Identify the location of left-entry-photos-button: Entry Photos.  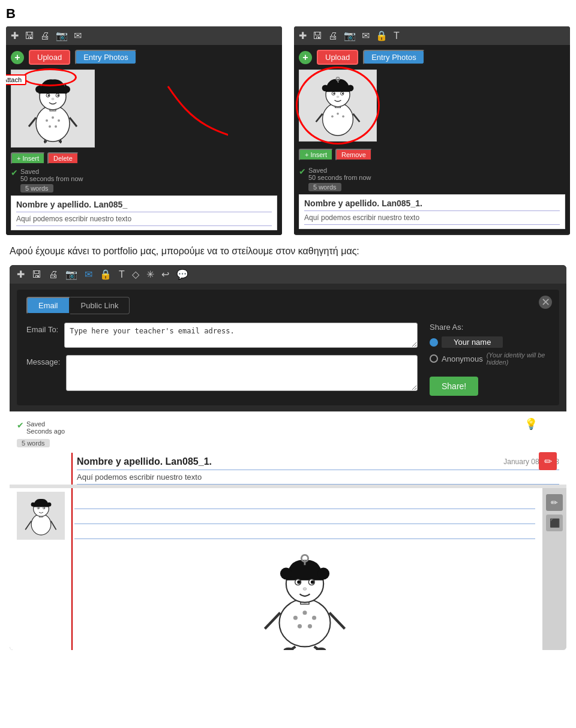
(106, 58).